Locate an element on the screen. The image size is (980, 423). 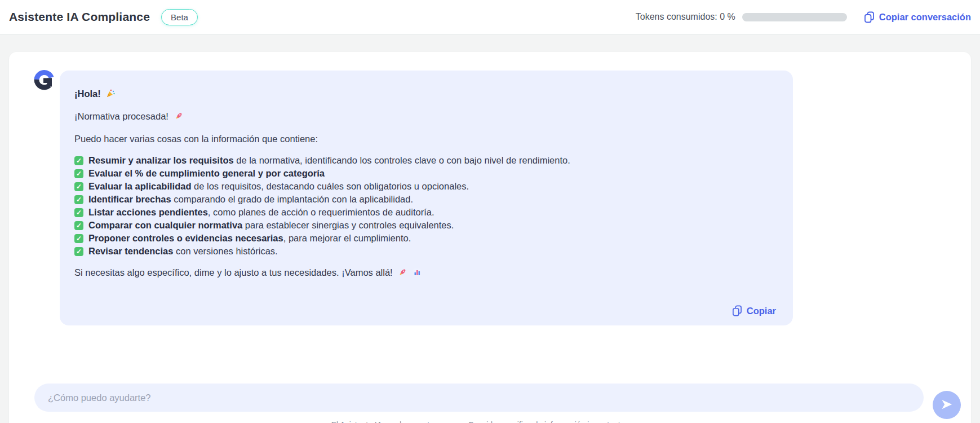
capability-item: ✓ Identificar brechas comparando el grad… is located at coordinates (426, 200).